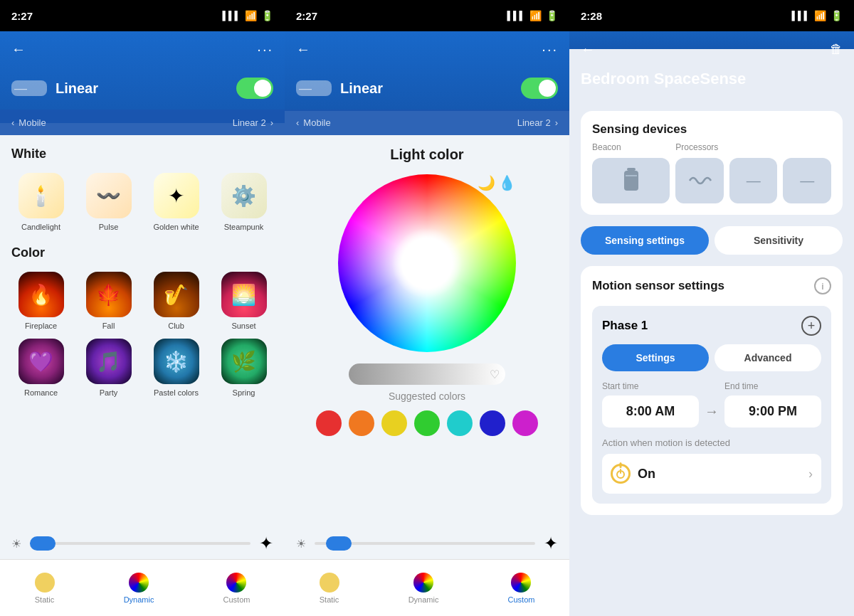  I want to click on trash-button: 🗑, so click(836, 50).